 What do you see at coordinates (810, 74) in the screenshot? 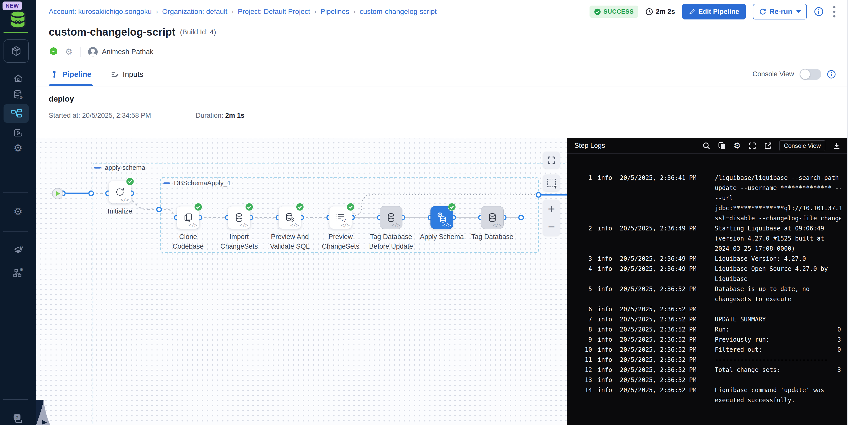
I see `console-view-toggle` at bounding box center [810, 74].